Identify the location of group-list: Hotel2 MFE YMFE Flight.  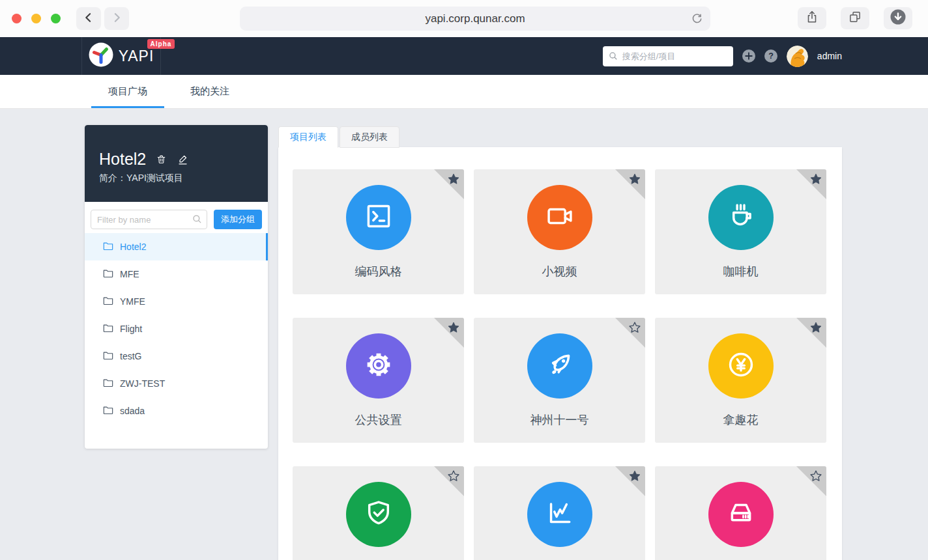
(176, 340).